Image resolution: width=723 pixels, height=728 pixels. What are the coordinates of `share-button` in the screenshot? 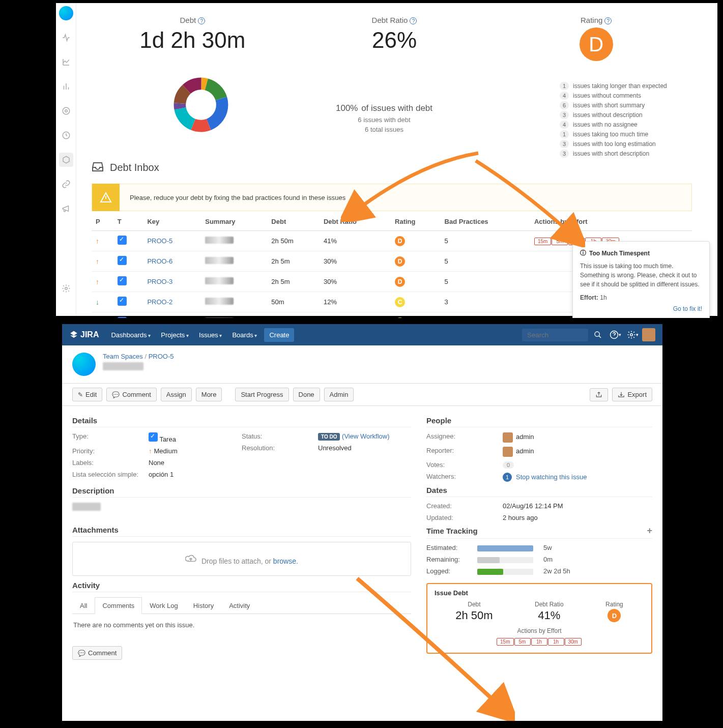 It's located at (599, 395).